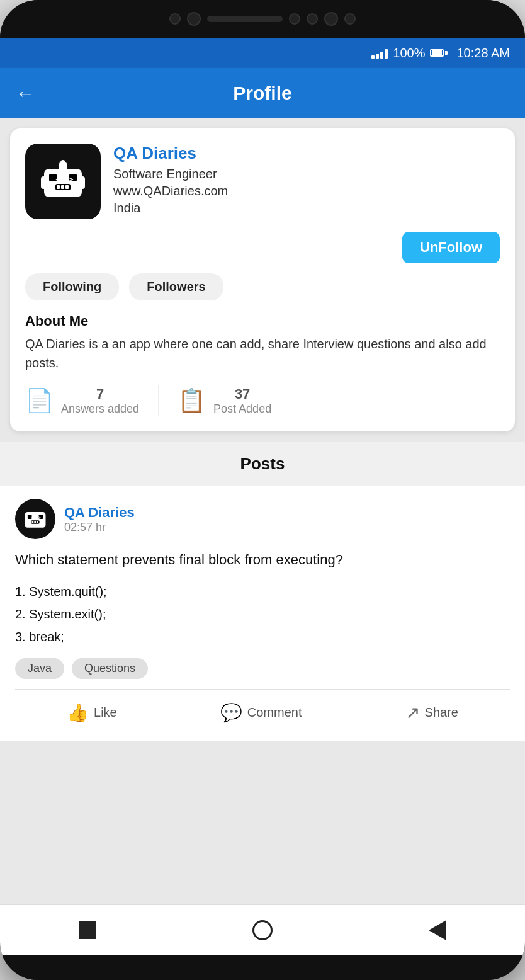 The width and height of the screenshot is (525, 980). I want to click on stats-divider, so click(159, 401).